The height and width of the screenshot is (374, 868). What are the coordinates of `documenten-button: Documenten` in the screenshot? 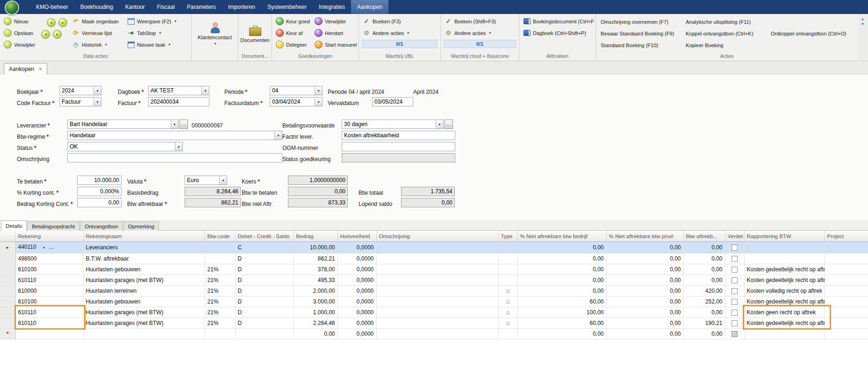 It's located at (255, 34).